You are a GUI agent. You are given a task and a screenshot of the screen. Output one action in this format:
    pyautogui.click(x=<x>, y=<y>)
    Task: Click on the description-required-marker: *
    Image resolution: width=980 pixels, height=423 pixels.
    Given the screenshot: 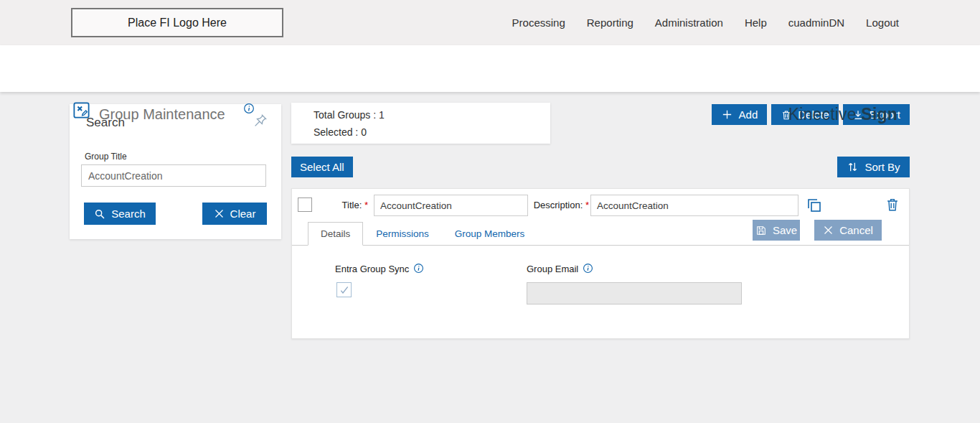 What is the action you would take?
    pyautogui.click(x=587, y=205)
    